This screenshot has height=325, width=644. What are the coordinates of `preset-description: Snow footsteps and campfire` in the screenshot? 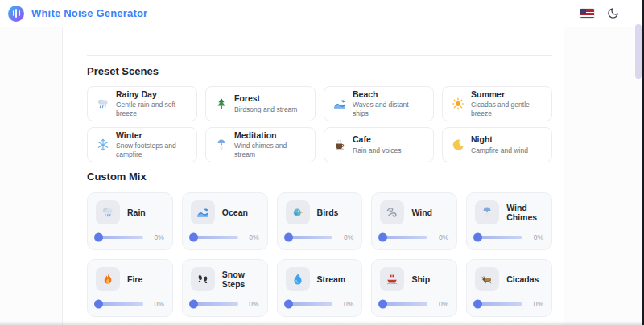 It's located at (152, 150).